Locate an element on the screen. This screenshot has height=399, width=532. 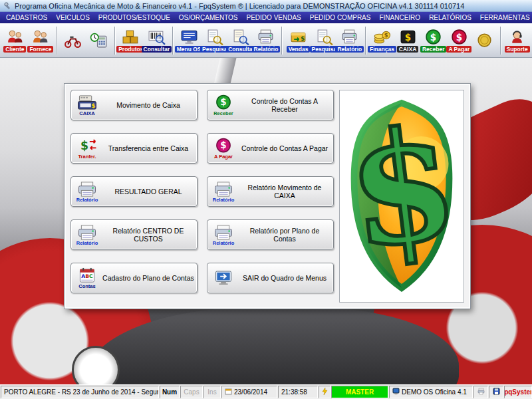
menu-cadastros: CADASTROS is located at coordinates (27, 17).